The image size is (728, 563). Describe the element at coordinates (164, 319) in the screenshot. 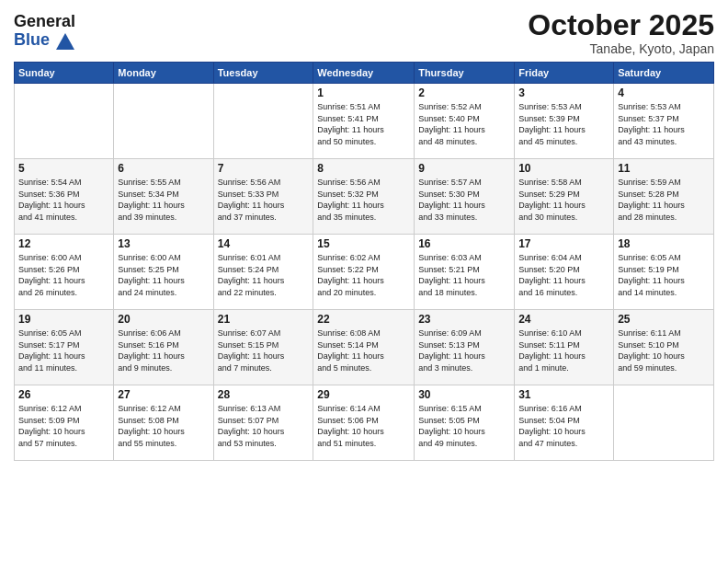

I see `day-number: 20` at that location.